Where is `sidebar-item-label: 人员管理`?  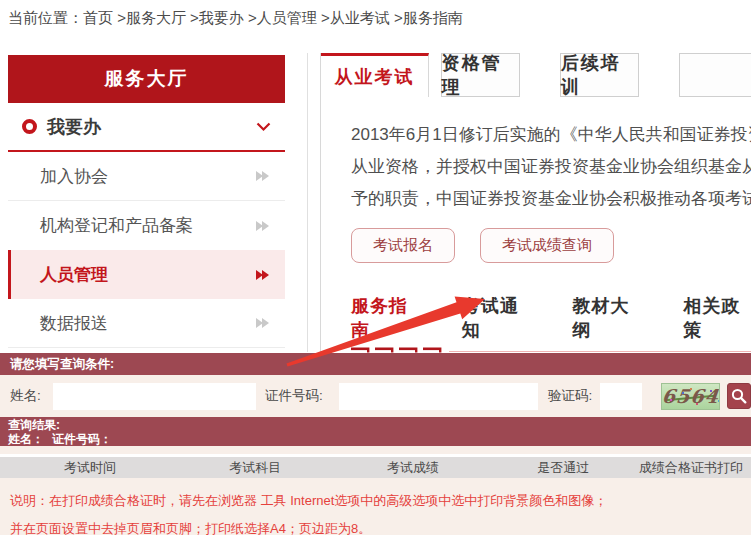 sidebar-item-label: 人员管理 is located at coordinates (74, 274).